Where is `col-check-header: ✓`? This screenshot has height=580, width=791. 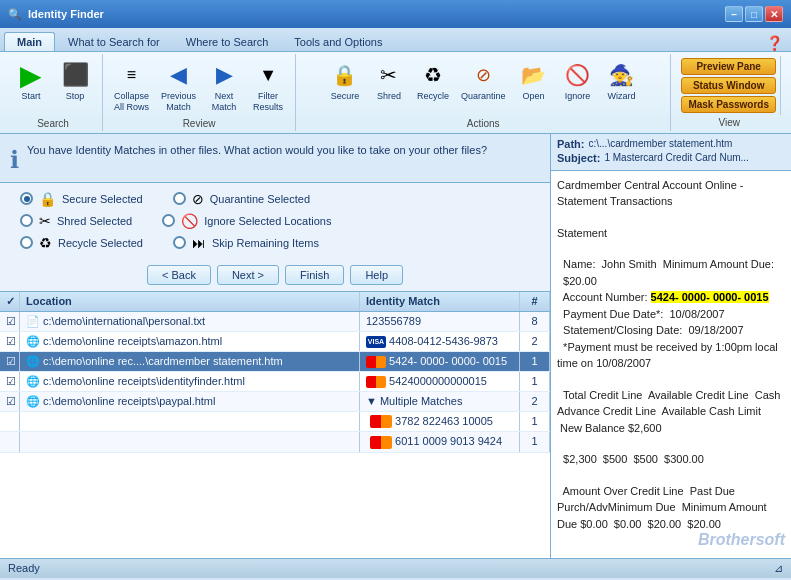
col-check-header: ✓ is located at coordinates (10, 302).